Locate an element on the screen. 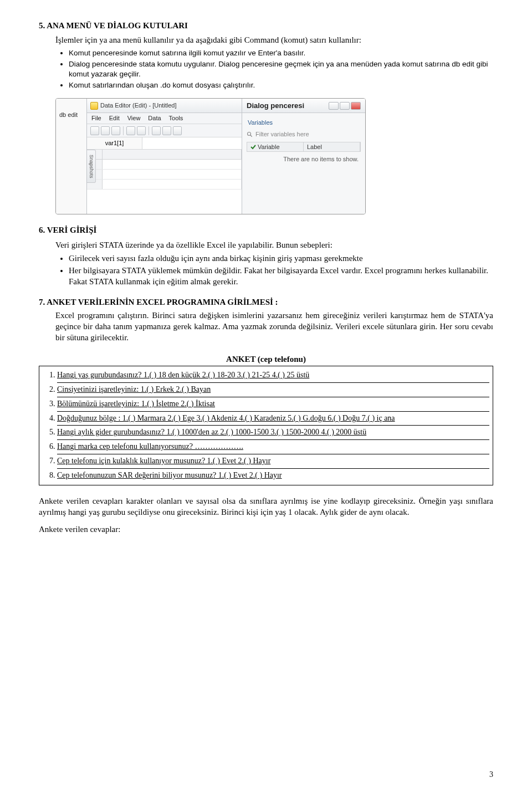  section6-heading: 6. VERİ GİRİŞİ is located at coordinates (266, 230).